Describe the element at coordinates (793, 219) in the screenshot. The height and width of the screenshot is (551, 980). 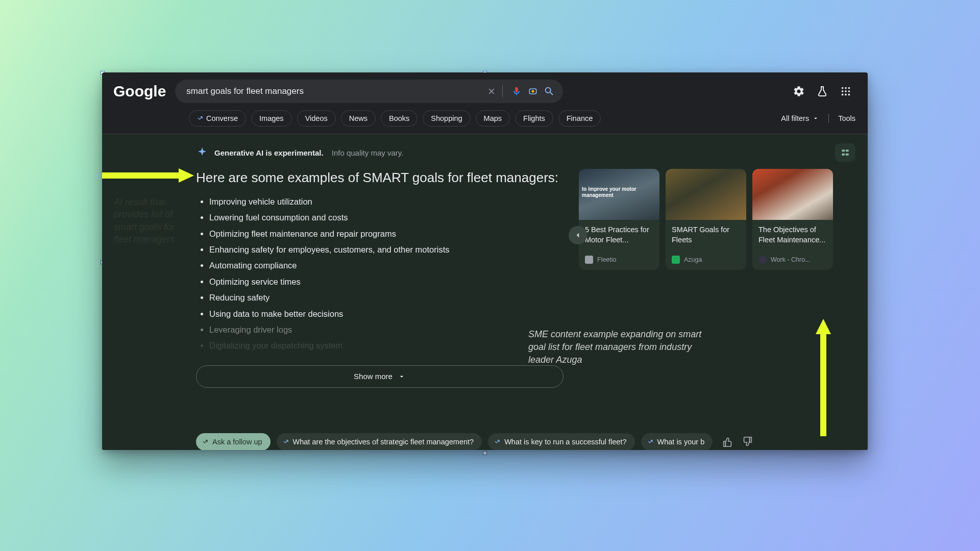
I see `source-card: The Objectives of Fleet Maintenance... W…` at that location.